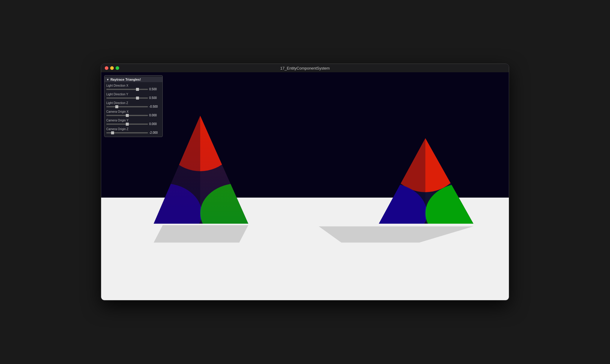 This screenshot has height=364, width=610. What do you see at coordinates (133, 124) in the screenshot?
I see `slider-row-4: 0.000` at bounding box center [133, 124].